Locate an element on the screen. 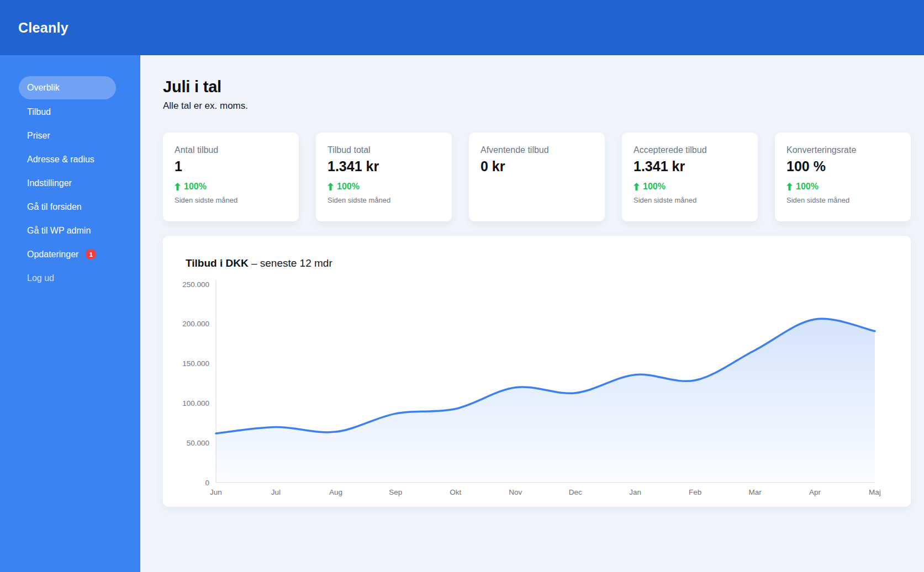  y-tick-label: 250.000 is located at coordinates (196, 285).